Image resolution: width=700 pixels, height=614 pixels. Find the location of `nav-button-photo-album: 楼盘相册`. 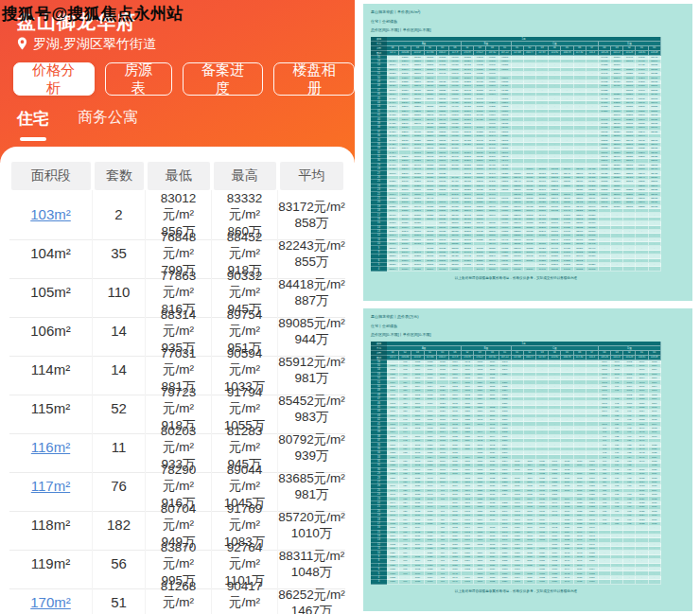

nav-button-photo-album: 楼盘相册 is located at coordinates (314, 79).